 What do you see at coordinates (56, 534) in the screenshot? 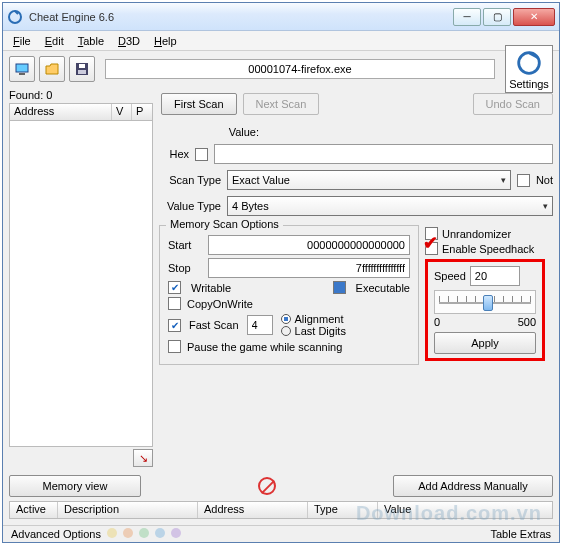
I see `advanced-options: Advanced Options` at bounding box center [56, 534].